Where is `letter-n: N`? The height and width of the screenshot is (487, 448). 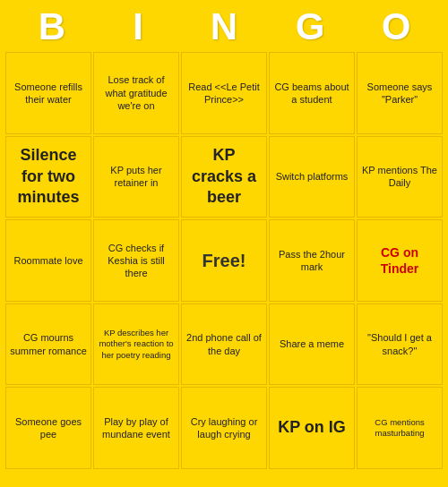 letter-n: N is located at coordinates (224, 27).